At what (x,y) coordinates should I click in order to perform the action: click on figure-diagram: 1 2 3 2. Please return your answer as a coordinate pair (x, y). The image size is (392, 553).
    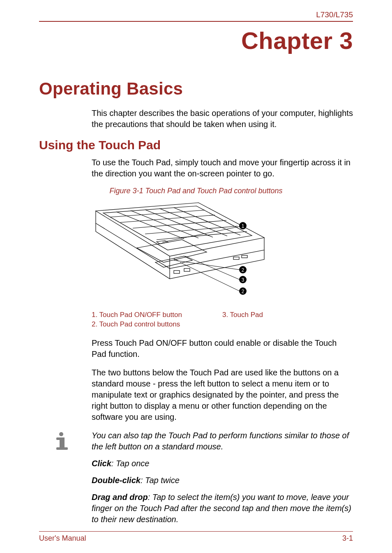
    Looking at the image, I should click on (222, 253).